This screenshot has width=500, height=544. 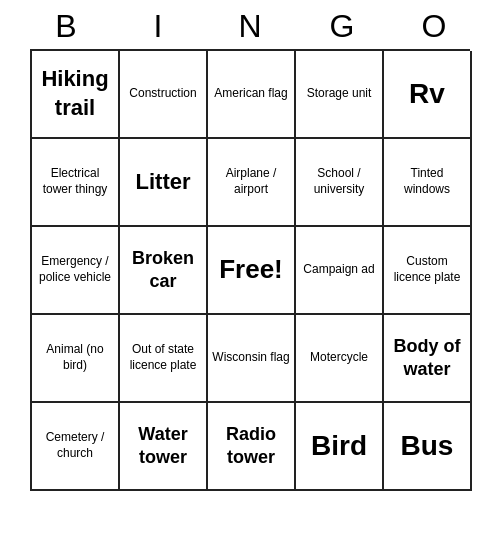 I want to click on bingo-cell-13: Campaign ad, so click(x=340, y=271).